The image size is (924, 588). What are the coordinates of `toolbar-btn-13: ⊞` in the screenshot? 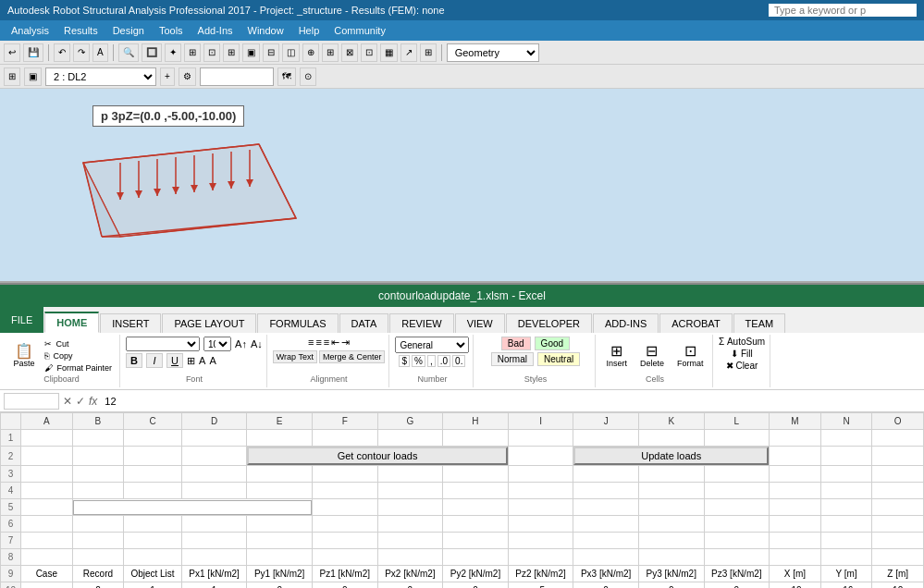 It's located at (330, 53).